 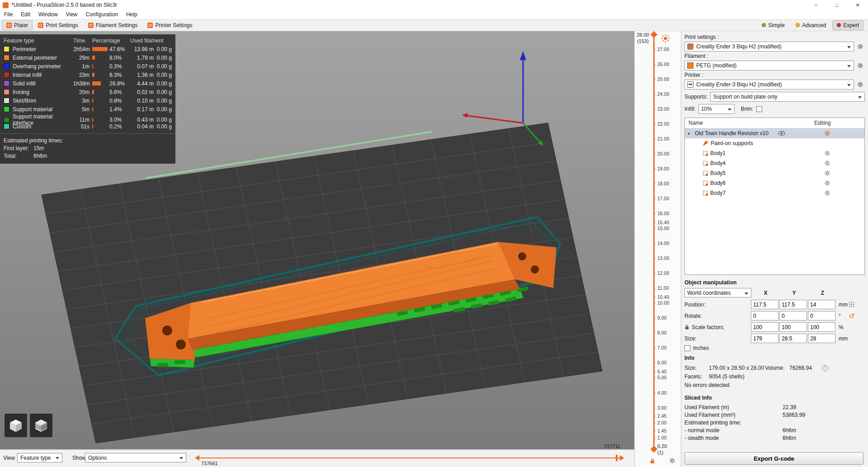 I want to click on unit-label: mm, so click(x=843, y=305).